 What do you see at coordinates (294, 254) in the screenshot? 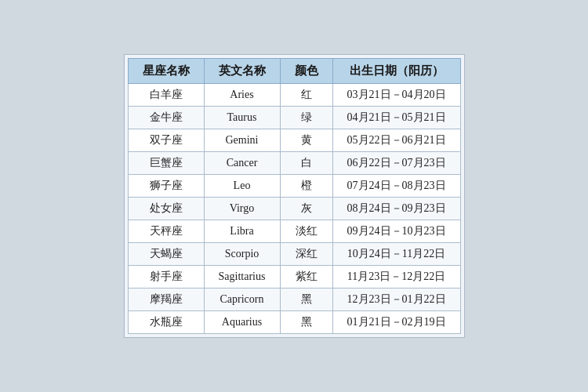
I see `table-row: 天蝎座Scorpio深红10月24日－11月22日` at bounding box center [294, 254].